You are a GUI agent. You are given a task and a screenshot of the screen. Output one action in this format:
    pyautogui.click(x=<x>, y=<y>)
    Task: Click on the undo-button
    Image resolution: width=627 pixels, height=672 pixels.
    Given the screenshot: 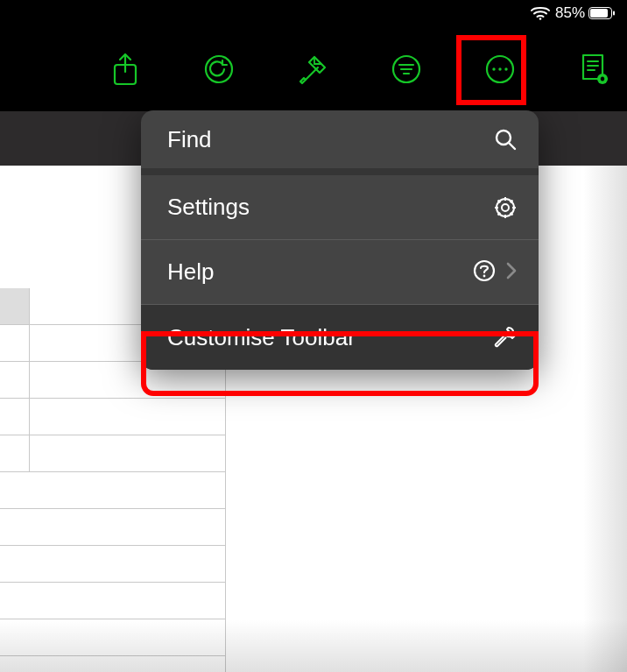 What is the action you would take?
    pyautogui.click(x=219, y=69)
    